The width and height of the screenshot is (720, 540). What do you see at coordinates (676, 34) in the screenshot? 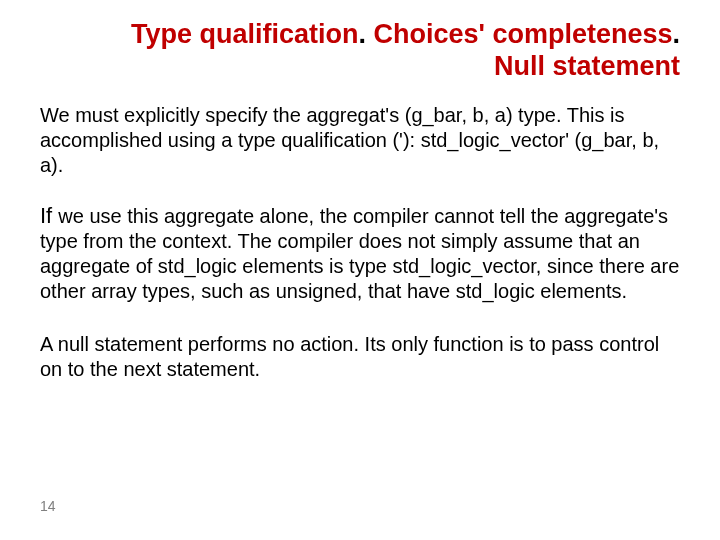
I see `title-sep-2: .` at bounding box center [676, 34].